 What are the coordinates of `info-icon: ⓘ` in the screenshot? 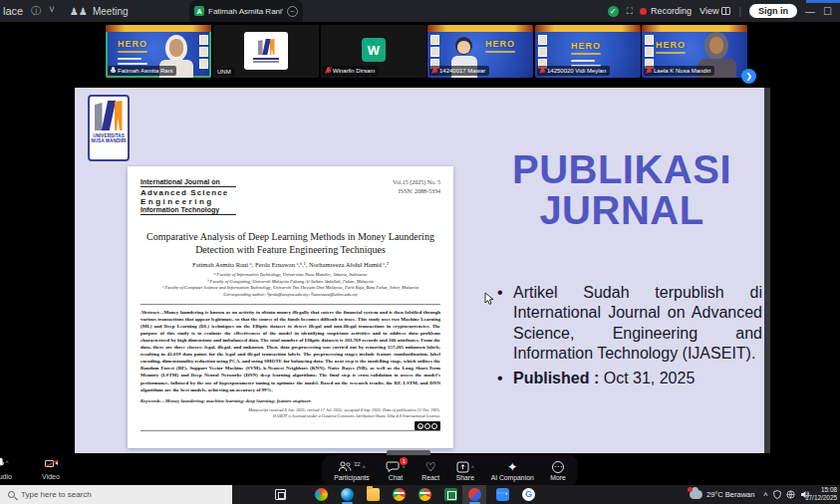 It's located at (36, 11).